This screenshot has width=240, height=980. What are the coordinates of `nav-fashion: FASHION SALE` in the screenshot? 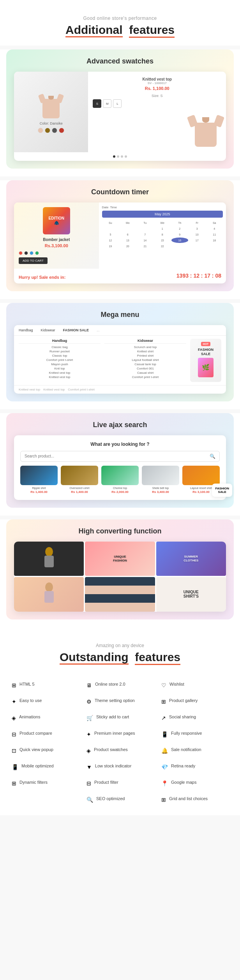 It's located at (76, 330).